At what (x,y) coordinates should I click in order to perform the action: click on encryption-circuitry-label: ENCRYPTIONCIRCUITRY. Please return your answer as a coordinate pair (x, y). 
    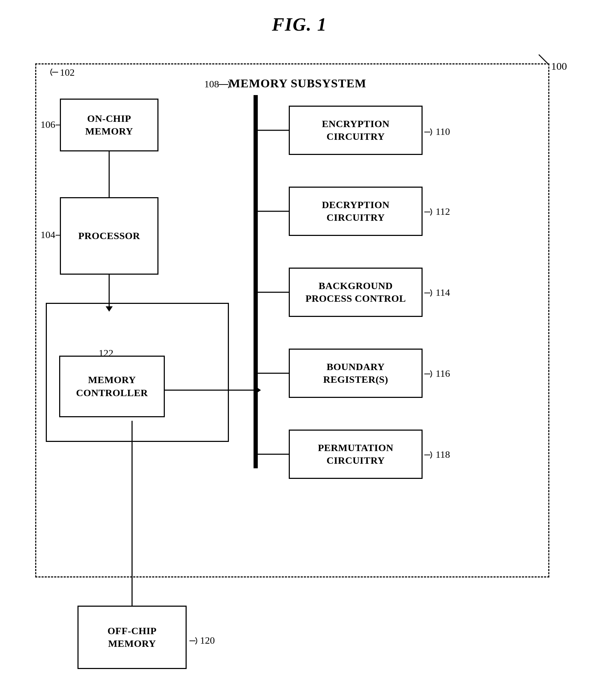
    Looking at the image, I should click on (356, 130).